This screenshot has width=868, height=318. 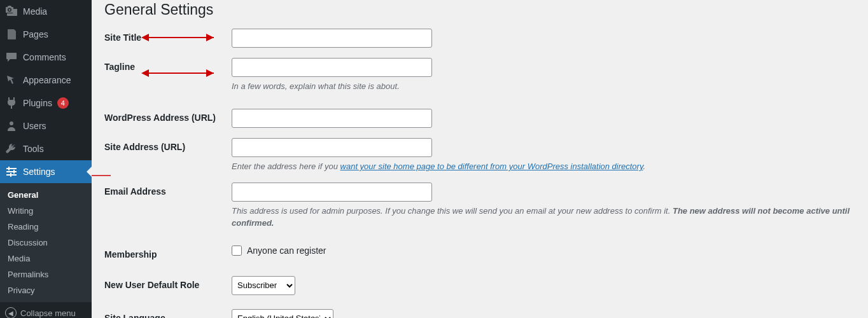 I want to click on admin-sidebar: Media Pages Comments Appearance Plugins …, so click(x=46, y=159).